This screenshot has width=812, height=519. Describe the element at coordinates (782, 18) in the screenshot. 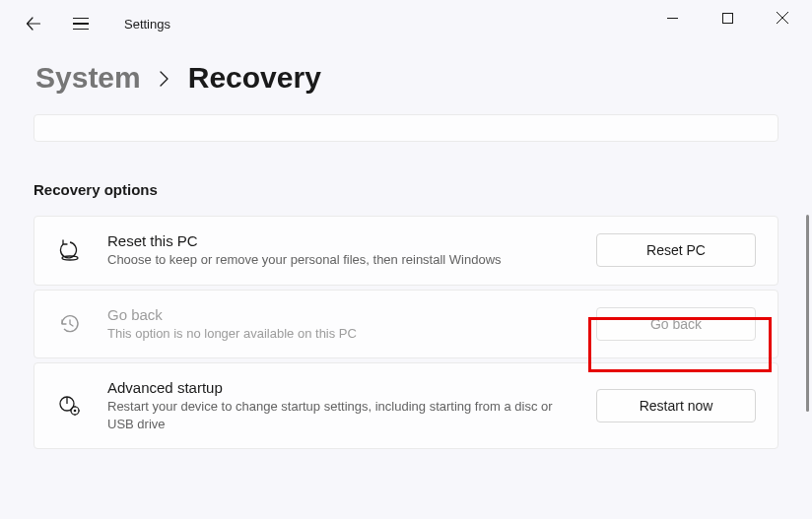

I see `close-icon` at that location.